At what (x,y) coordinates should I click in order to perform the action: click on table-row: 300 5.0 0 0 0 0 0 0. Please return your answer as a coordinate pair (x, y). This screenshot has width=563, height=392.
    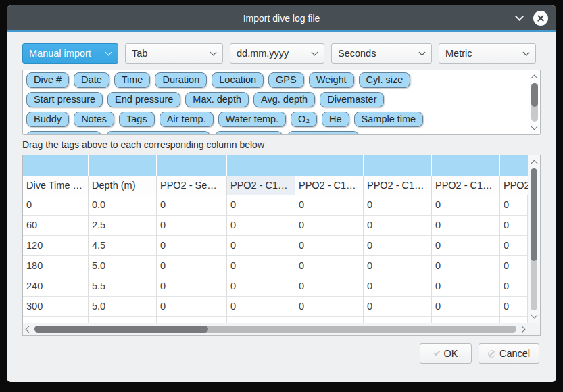
    Looking at the image, I should click on (276, 307).